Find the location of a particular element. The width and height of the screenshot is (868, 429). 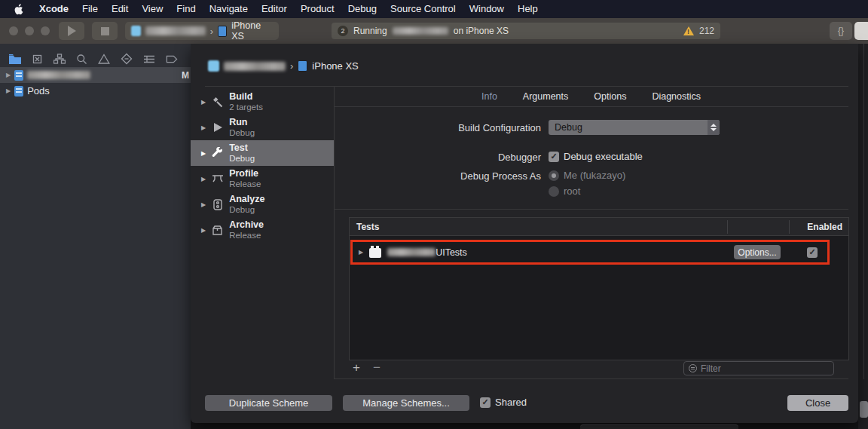

tab-diagnostics: Diagnostics is located at coordinates (677, 97).